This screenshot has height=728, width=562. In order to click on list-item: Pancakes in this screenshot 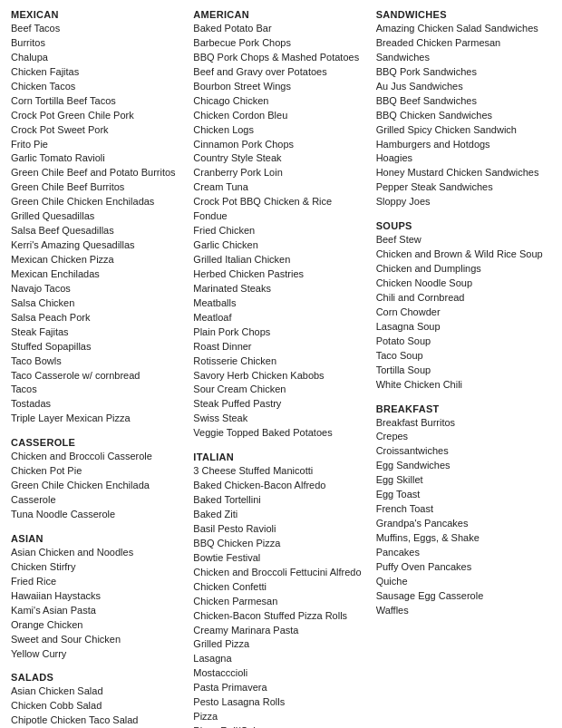, I will do `click(464, 553)`.